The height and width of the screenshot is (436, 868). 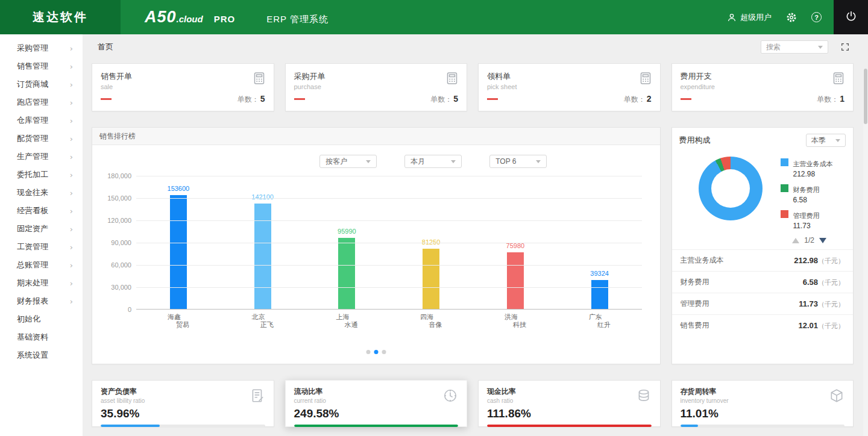 What do you see at coordinates (763, 260) in the screenshot?
I see `expense-row: 主营业务成本 212.98（千元）` at bounding box center [763, 260].